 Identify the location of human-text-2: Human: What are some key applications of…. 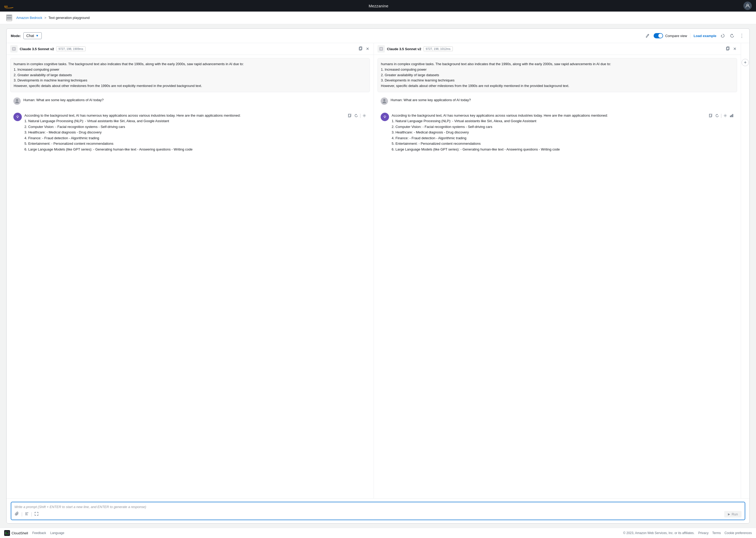
(431, 100).